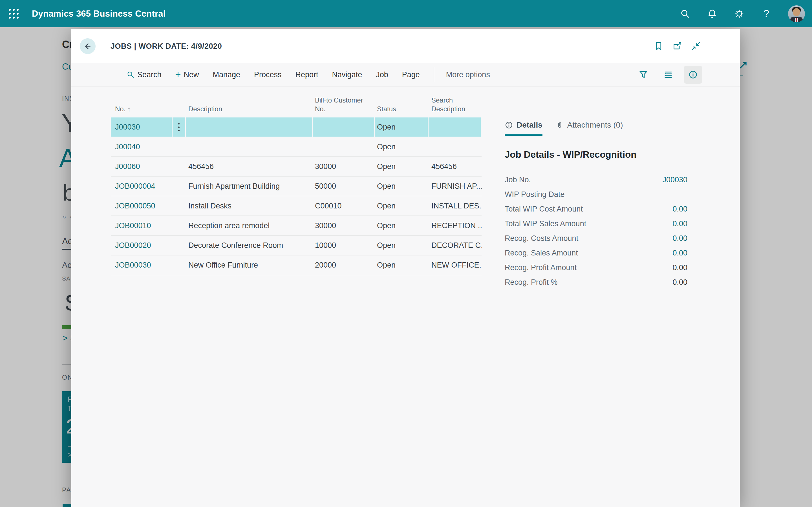 This screenshot has height=507, width=812. I want to click on column-header-no: No. ↑, so click(148, 109).